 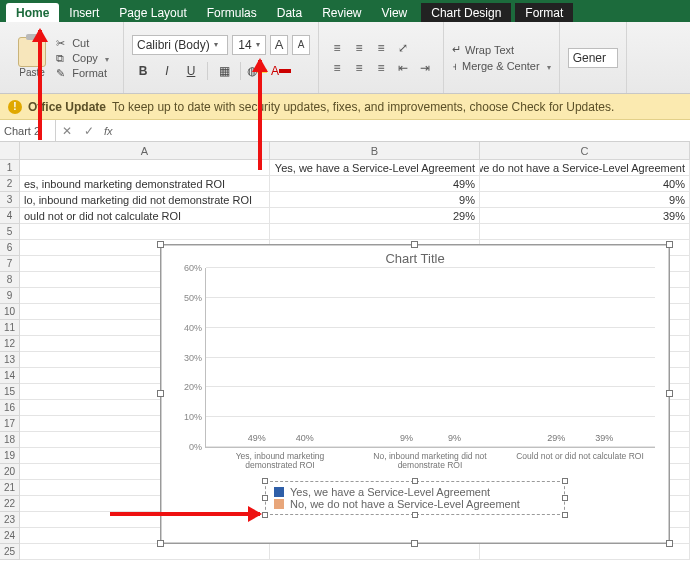 I want to click on font-color-button: A, so click(x=281, y=71).